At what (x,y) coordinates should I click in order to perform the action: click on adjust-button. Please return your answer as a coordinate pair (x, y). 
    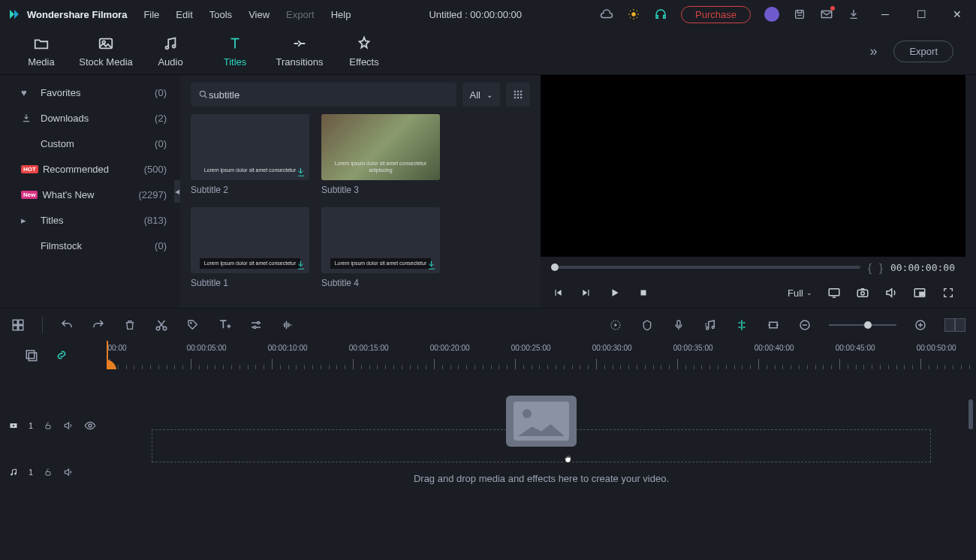
    Looking at the image, I should click on (256, 325).